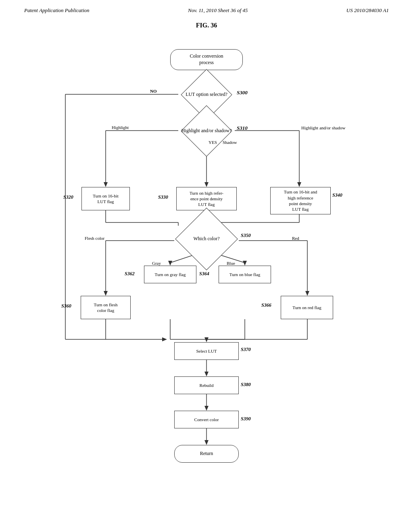  What do you see at coordinates (300, 201) in the screenshot?
I see `s340-rect: Turn on 16-bit and high reference point …` at bounding box center [300, 201].